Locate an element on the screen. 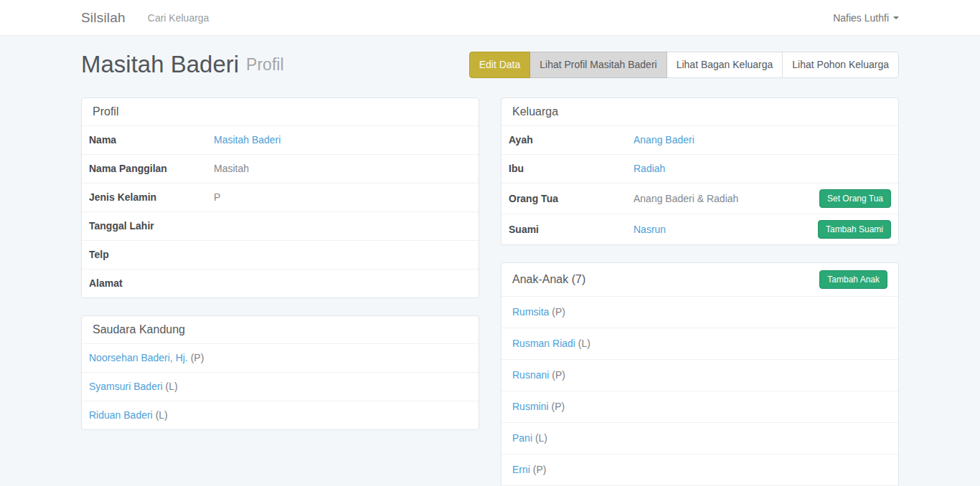 Image resolution: width=980 pixels, height=486 pixels. page-subtitle: Profil is located at coordinates (265, 65).